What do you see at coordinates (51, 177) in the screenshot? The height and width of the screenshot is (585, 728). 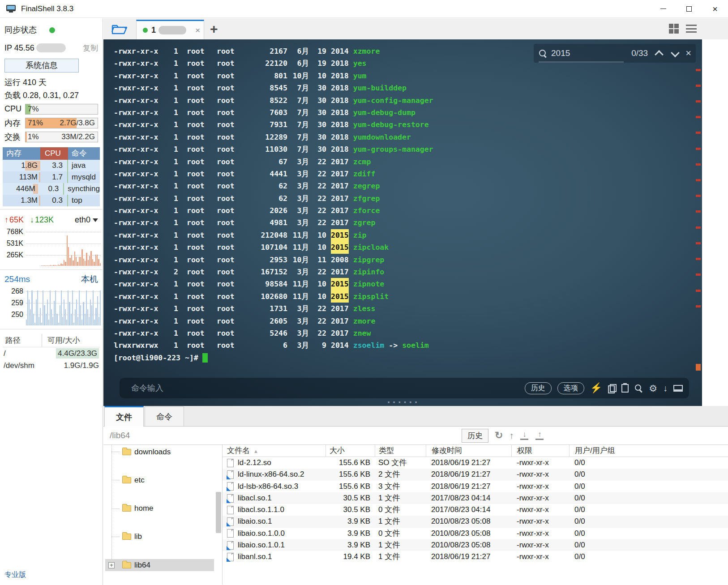 I see `process-row: 113M1.7mysqld` at bounding box center [51, 177].